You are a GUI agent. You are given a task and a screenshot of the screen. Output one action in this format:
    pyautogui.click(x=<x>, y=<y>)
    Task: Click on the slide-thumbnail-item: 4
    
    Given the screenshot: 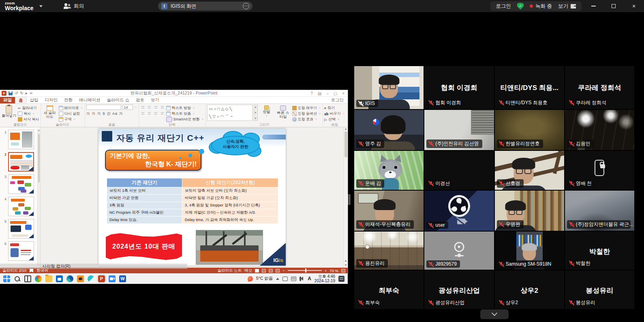 What is the action you would take?
    pyautogui.click(x=21, y=206)
    